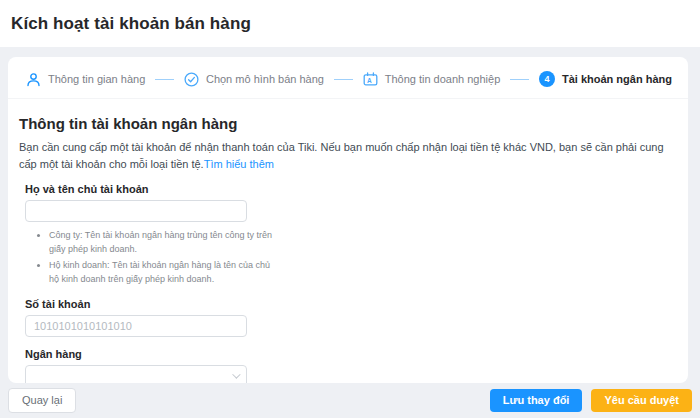  I want to click on step-label: Thông tin gian hàng, so click(96, 79).